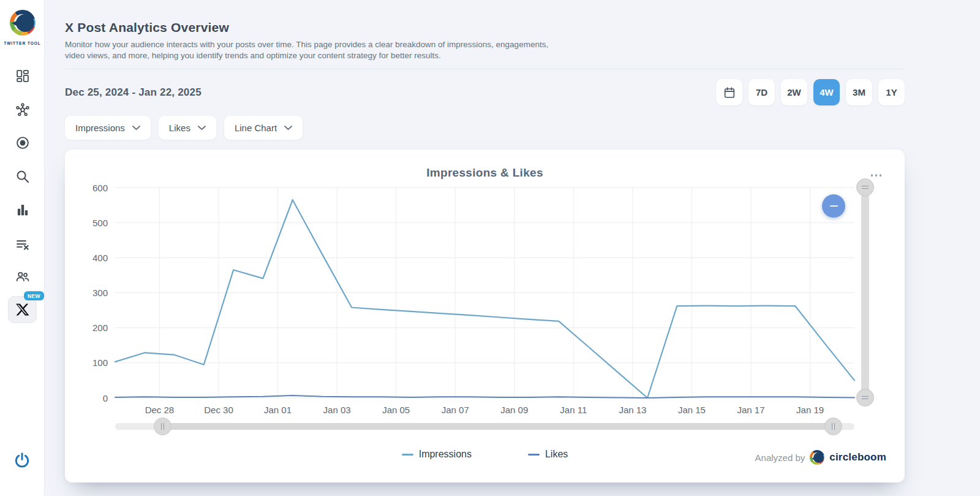 The height and width of the screenshot is (496, 980). What do you see at coordinates (522, 28) in the screenshot?
I see `page-title: X Post Analytics Overview` at bounding box center [522, 28].